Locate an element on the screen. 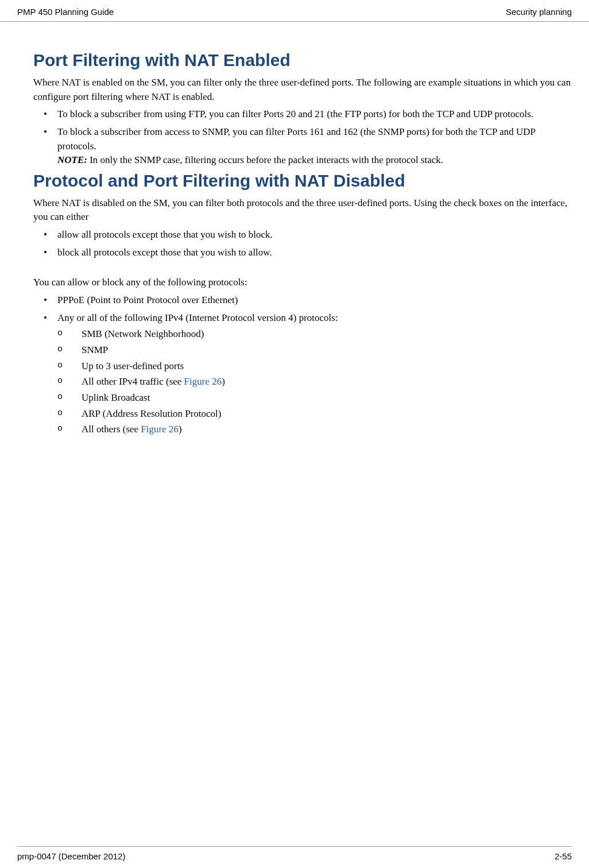  proto-ipv4-text: Any or all of the following IPv4 (Intern… is located at coordinates (197, 318).